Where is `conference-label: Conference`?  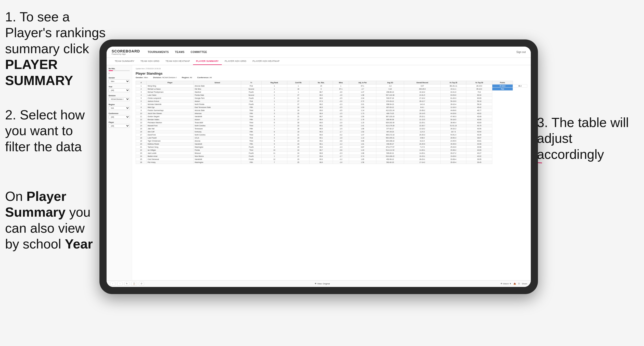
conference-label: Conference is located at coordinates (119, 114).